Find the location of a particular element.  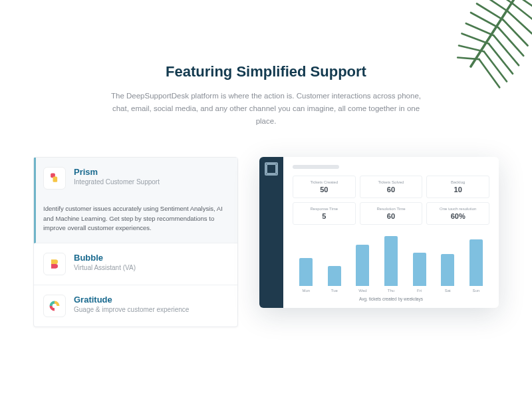

hero-title: Featuring Simplified Support is located at coordinates (266, 72).